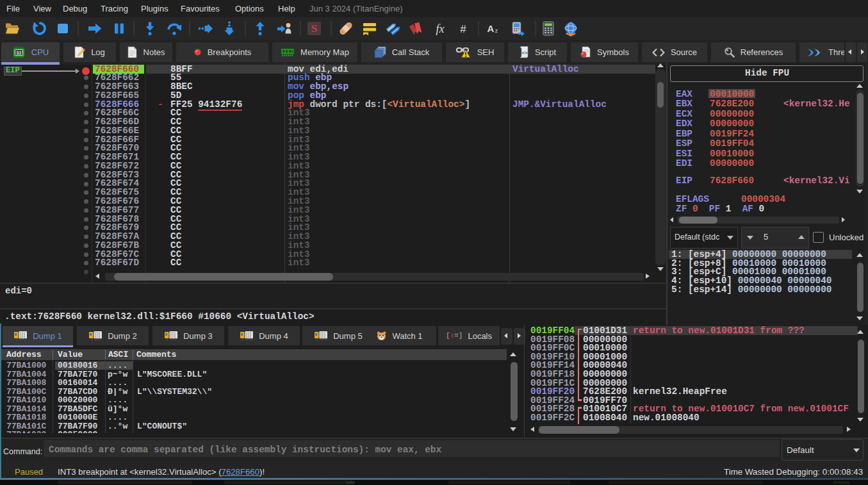  What do you see at coordinates (441, 29) in the screenshot?
I see `svg-text: fx` at bounding box center [441, 29].